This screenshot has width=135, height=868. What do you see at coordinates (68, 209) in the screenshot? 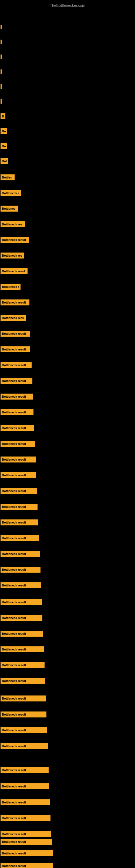
I see `bar-row: Bottlenec` at bounding box center [68, 209].